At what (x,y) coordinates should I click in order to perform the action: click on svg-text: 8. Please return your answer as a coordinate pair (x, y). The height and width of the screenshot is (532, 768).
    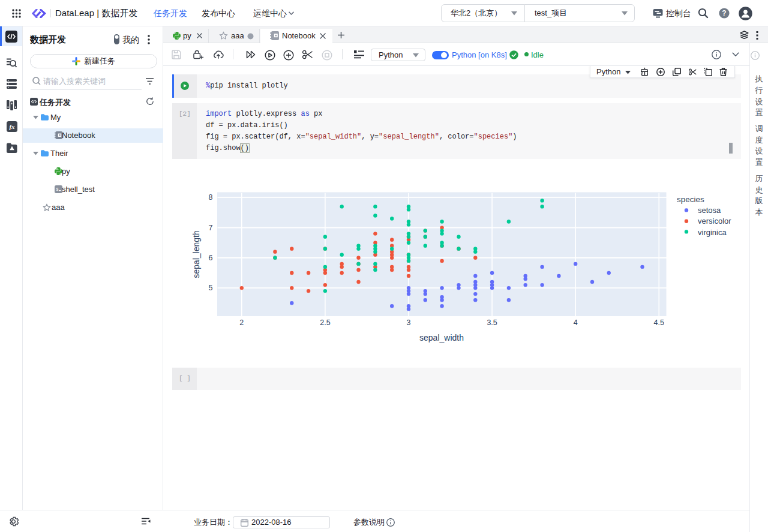
    Looking at the image, I should click on (211, 197).